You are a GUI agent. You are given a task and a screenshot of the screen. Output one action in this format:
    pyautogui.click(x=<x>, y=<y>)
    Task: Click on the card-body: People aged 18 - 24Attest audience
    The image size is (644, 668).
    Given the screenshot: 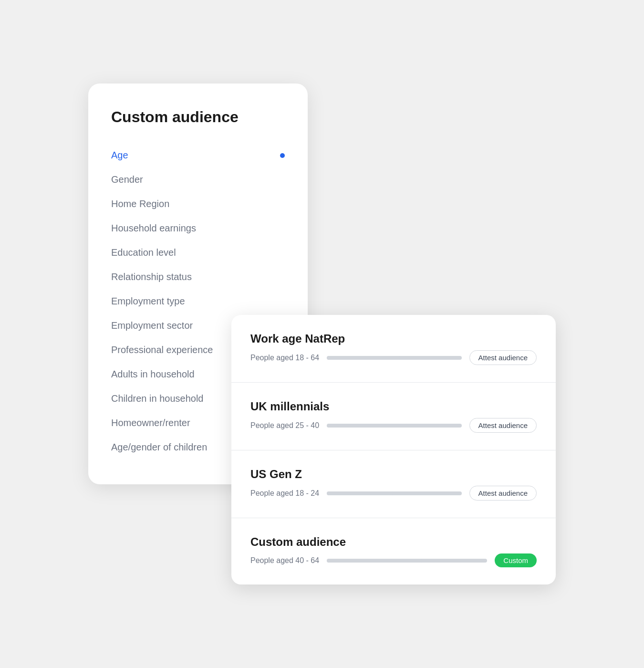 What is the action you would take?
    pyautogui.click(x=394, y=493)
    